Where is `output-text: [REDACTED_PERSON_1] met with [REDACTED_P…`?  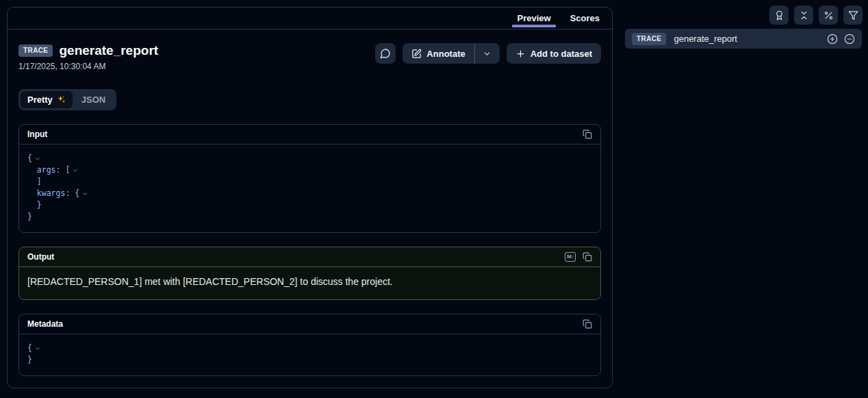
output-text: [REDACTED_PERSON_1] met with [REDACTED_P… is located at coordinates (309, 284).